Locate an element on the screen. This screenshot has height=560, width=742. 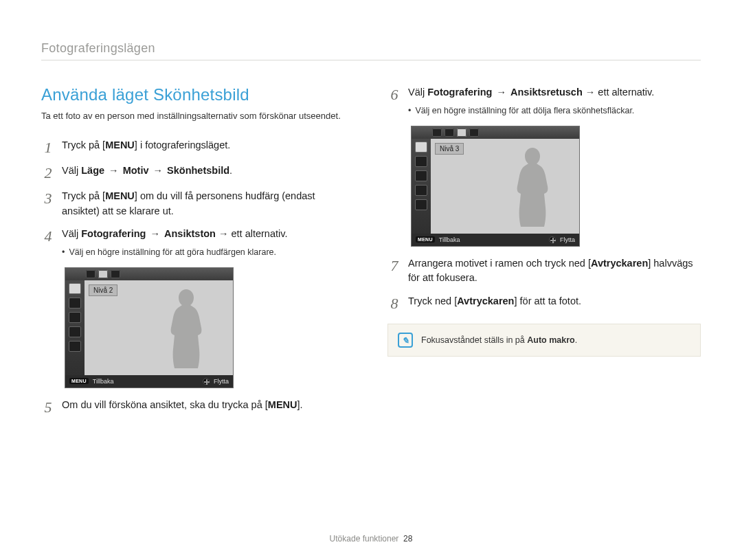
step-number: 4 is located at coordinates (48, 236).